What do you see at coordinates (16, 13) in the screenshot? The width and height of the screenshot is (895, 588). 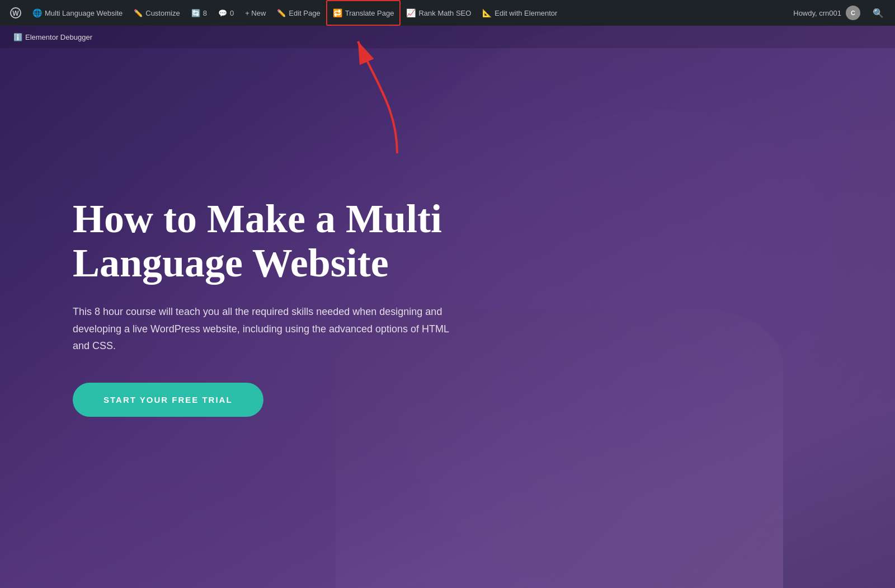 I see `svg-text: W` at bounding box center [16, 13].